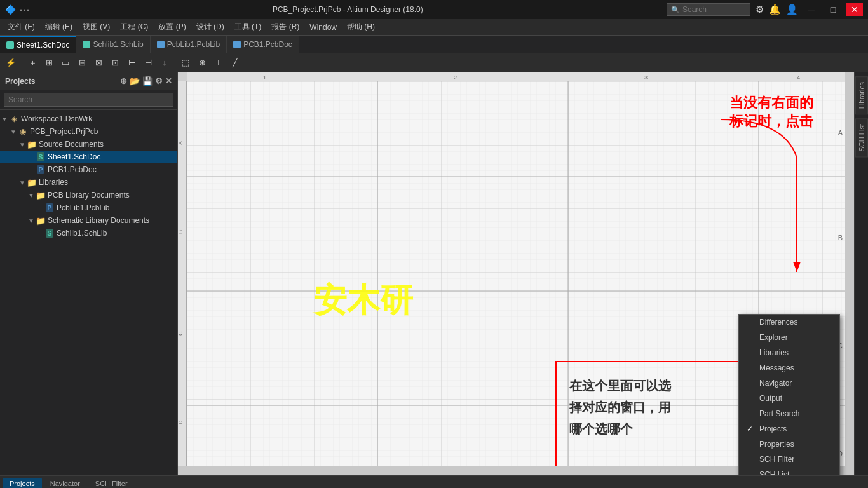 This screenshot has height=488, width=868. Describe the element at coordinates (180, 143) in the screenshot. I see `svg-text: A` at that location.